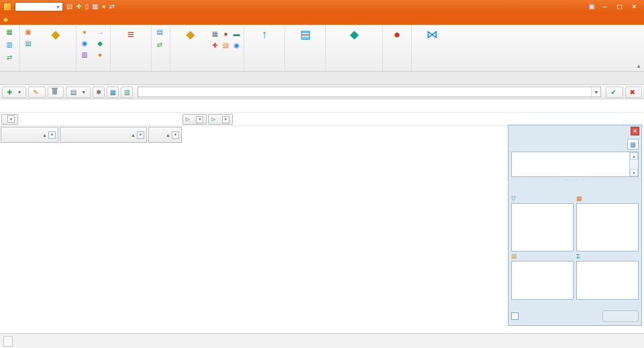  I want to click on settings-button: ✱, so click(99, 93).